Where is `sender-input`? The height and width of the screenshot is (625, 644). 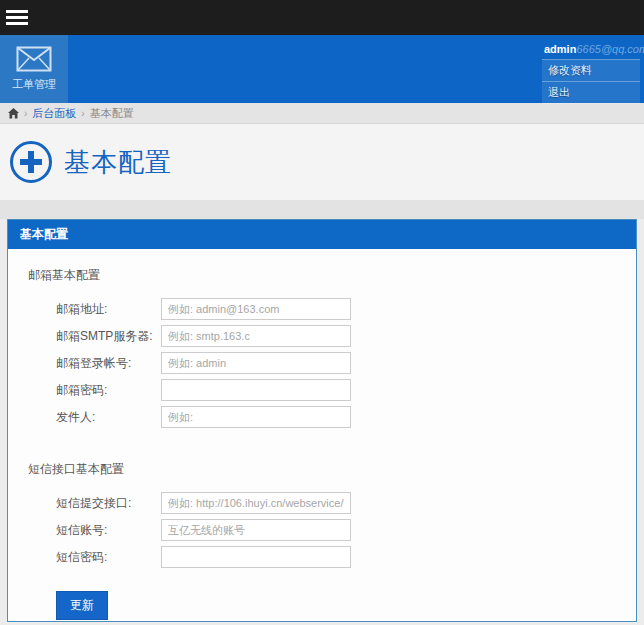 sender-input is located at coordinates (256, 417).